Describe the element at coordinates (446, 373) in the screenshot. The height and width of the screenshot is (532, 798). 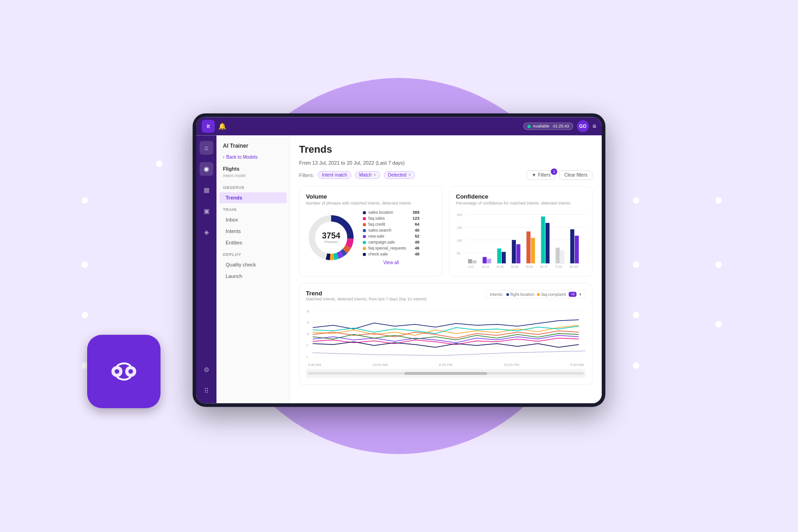
I see `scrollbar-thumb` at that location.